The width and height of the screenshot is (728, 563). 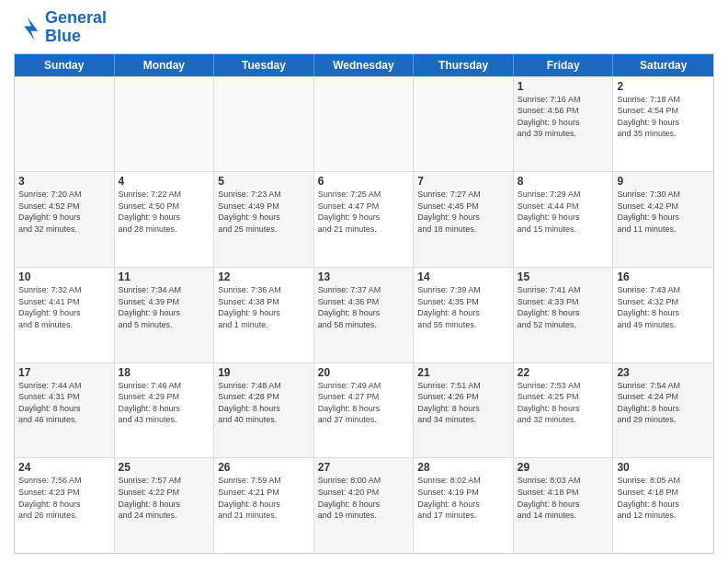 I want to click on day-cell-12: 12Sunrise: 7:36 AM Sunset: 4:38 PM Dayli…, so click(x=265, y=315).